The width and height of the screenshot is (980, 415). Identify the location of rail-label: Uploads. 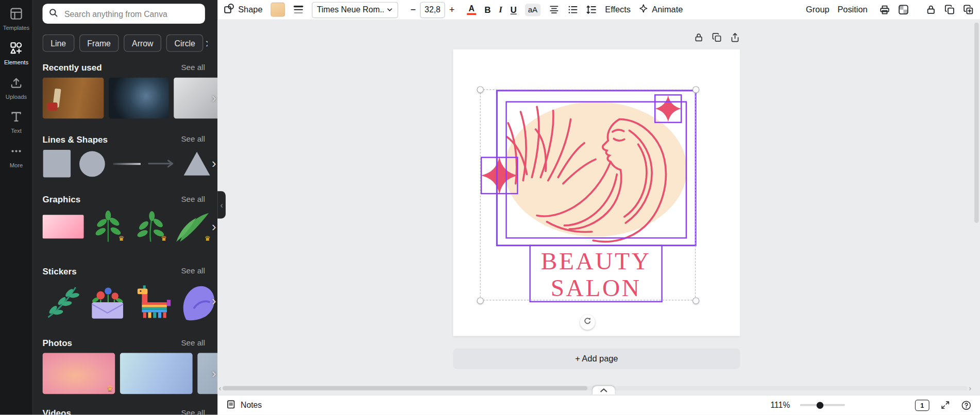
(16, 97).